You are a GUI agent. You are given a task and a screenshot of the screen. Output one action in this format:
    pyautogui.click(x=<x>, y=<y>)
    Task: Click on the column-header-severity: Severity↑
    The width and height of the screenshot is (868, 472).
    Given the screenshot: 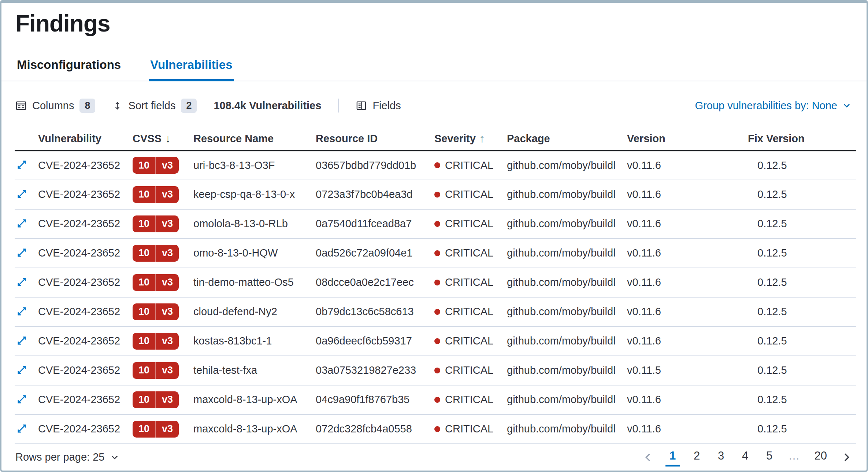 What is the action you would take?
    pyautogui.click(x=471, y=139)
    